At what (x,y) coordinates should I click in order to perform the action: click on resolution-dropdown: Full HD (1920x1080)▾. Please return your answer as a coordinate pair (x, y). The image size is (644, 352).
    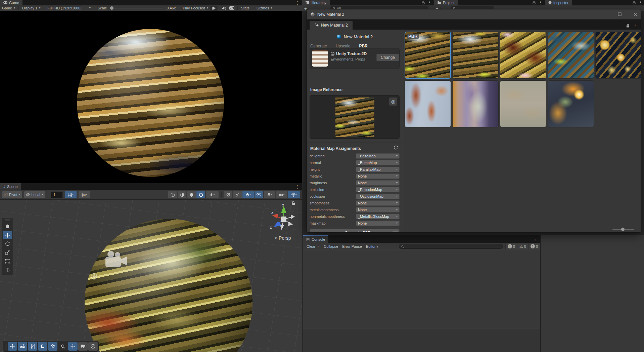
    Looking at the image, I should click on (69, 8).